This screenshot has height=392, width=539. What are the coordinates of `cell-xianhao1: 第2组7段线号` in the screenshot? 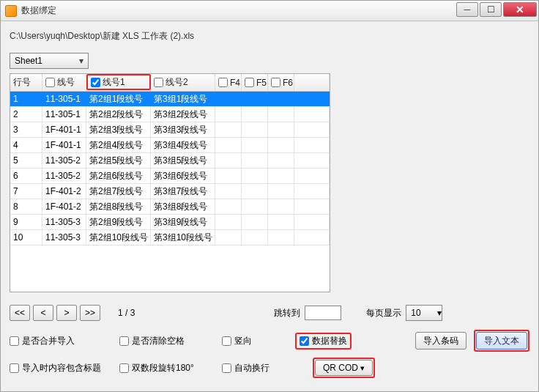 It's located at (119, 191).